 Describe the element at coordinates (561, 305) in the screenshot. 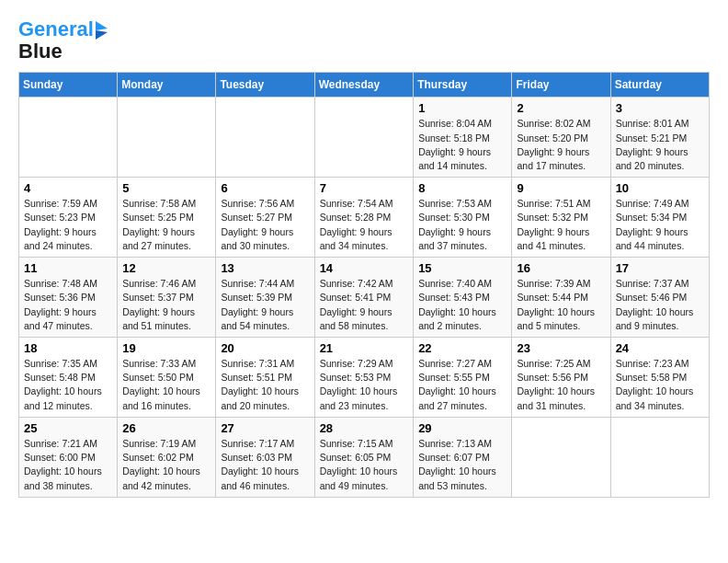

I see `day-info: Sunrise: 7:39 AM Sunset: 5:44 PM Dayligh…` at that location.